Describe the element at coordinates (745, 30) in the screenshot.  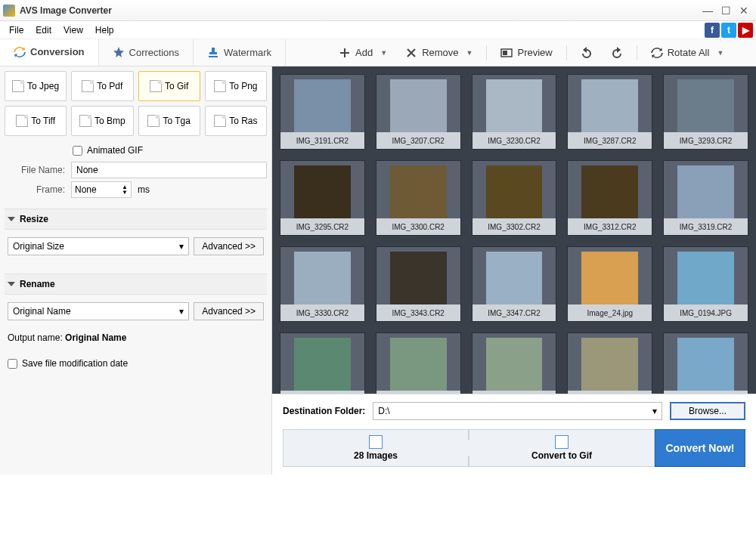
I see `youtube-icon: ▶` at that location.